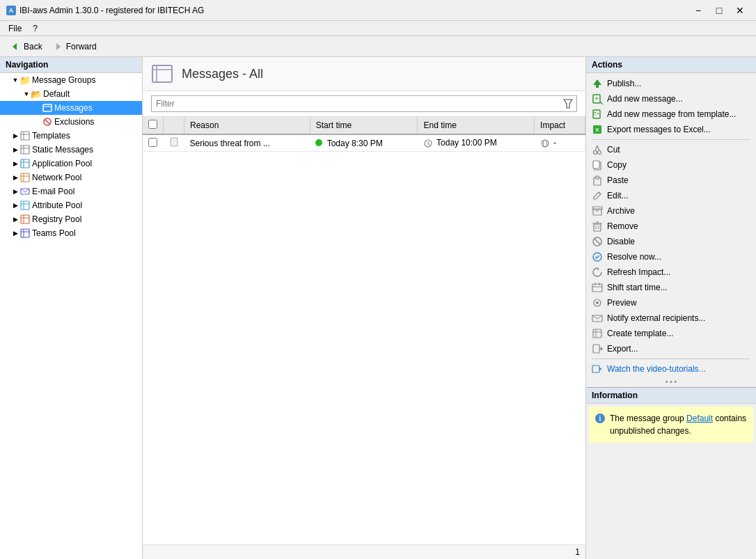 The height and width of the screenshot is (559, 756). What do you see at coordinates (71, 205) in the screenshot?
I see `tree-item-attribute-pool: ▶ Attribute Pool` at bounding box center [71, 205].